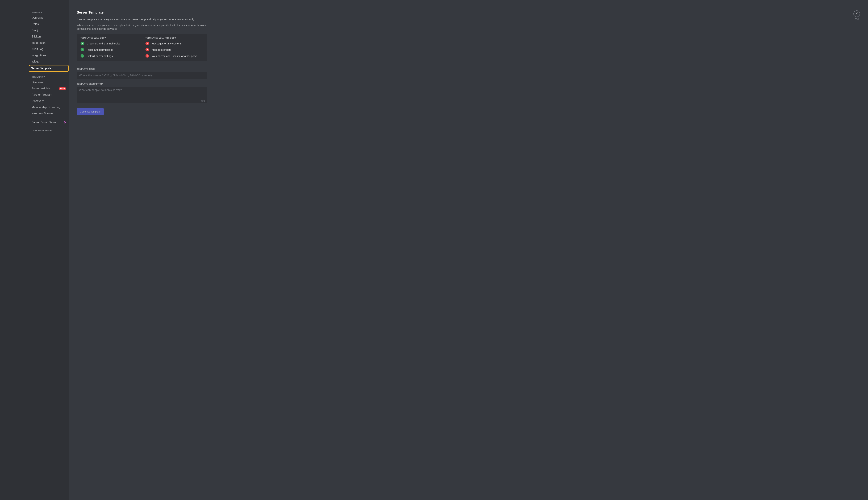 The height and width of the screenshot is (500, 868). I want to click on template-copy-info-box: Templates will copy: Channels and channe…, so click(142, 47).